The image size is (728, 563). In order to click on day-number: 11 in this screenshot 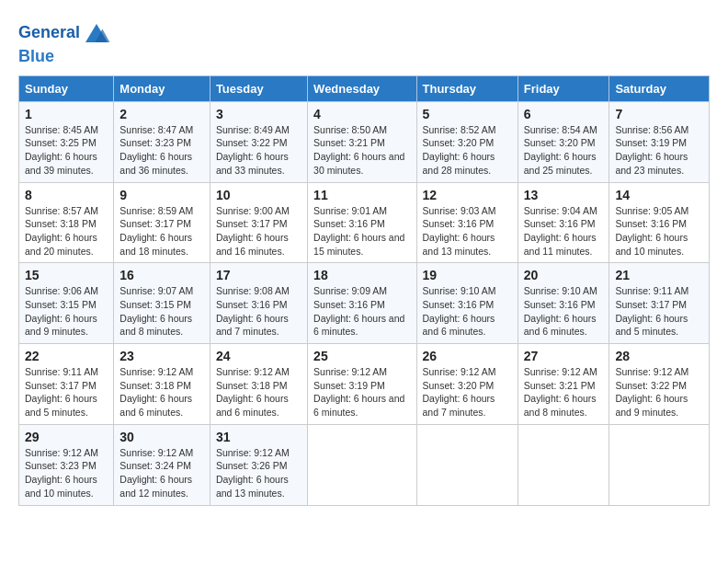, I will do `click(362, 195)`.